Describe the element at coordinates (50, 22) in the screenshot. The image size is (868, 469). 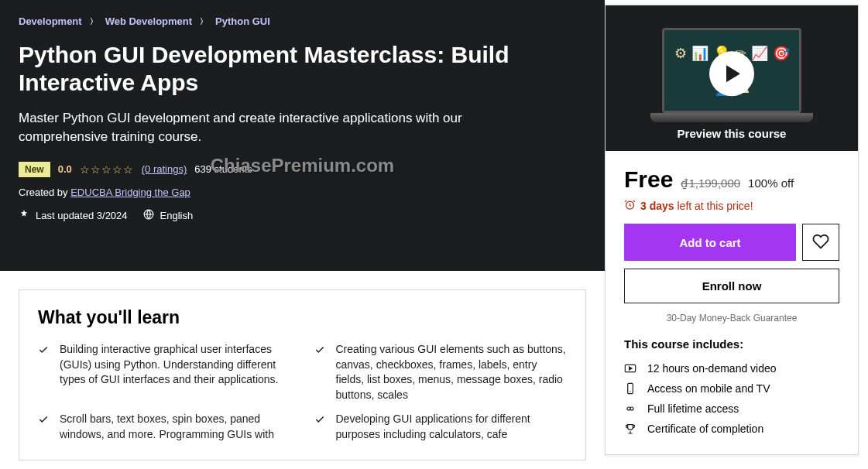
I see `breadcrumb-link: Development` at that location.